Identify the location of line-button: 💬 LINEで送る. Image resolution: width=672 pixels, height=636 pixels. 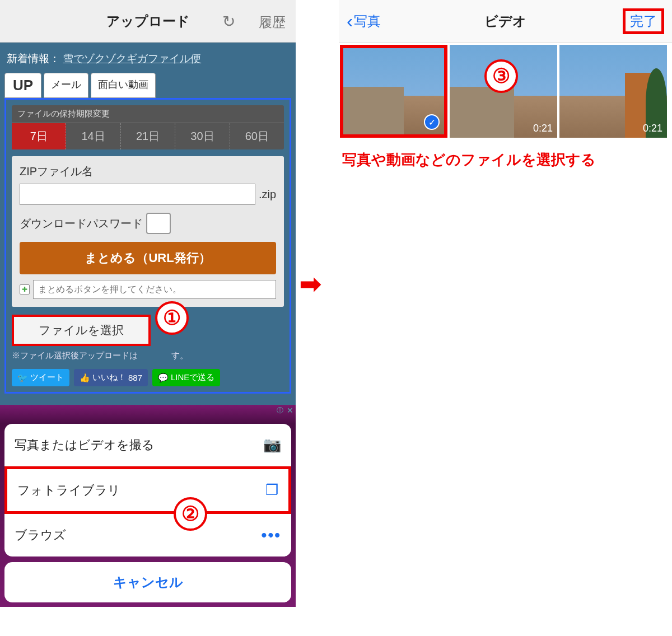
(186, 377).